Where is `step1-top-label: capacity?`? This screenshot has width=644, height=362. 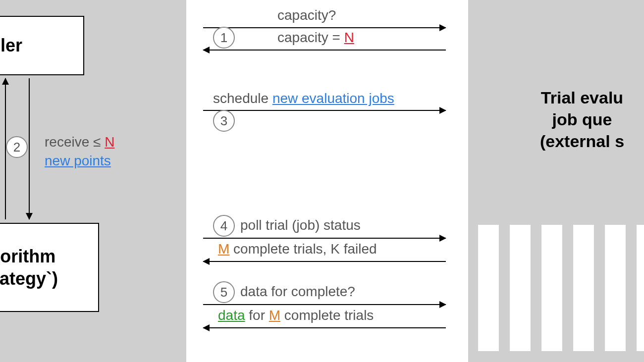
step1-top-label: capacity? is located at coordinates (307, 15).